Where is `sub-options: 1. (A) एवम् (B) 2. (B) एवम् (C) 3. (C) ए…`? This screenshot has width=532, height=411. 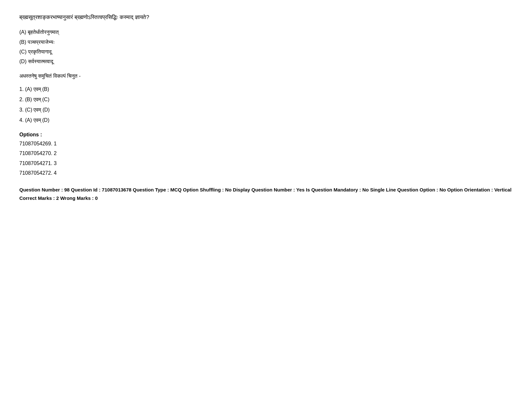 sub-options: 1. (A) एवम् (B) 2. (B) एवम् (C) 3. (C) ए… is located at coordinates (266, 105).